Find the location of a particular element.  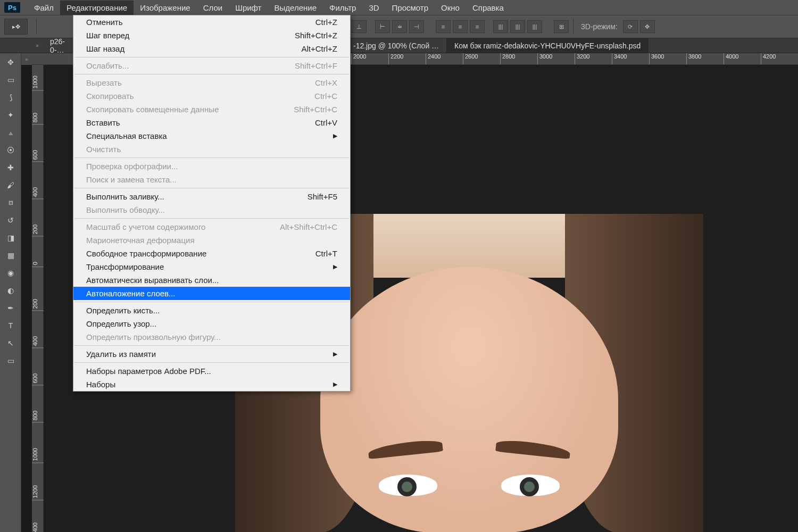

crop-tool-icon: ⟁ is located at coordinates (11, 132).